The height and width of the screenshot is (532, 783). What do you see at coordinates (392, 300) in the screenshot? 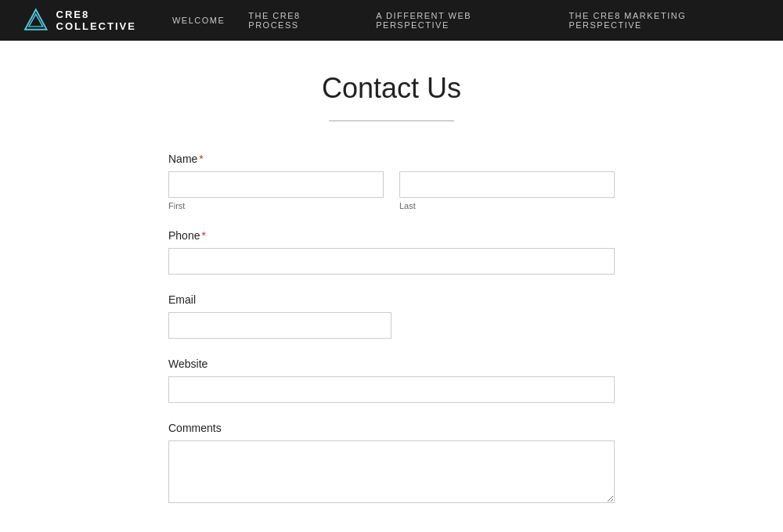
I see `email-label: Email` at bounding box center [392, 300].